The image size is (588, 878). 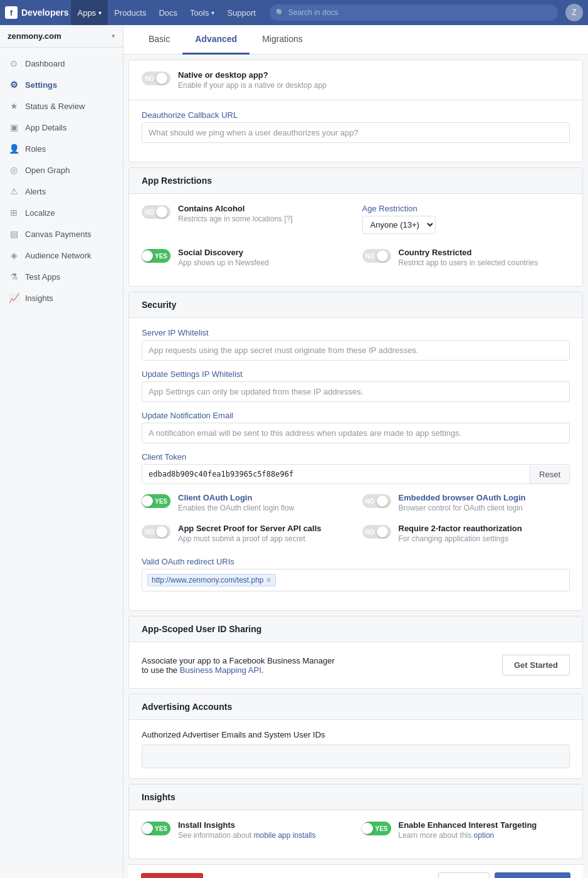 I want to click on deauth-input, so click(x=356, y=133).